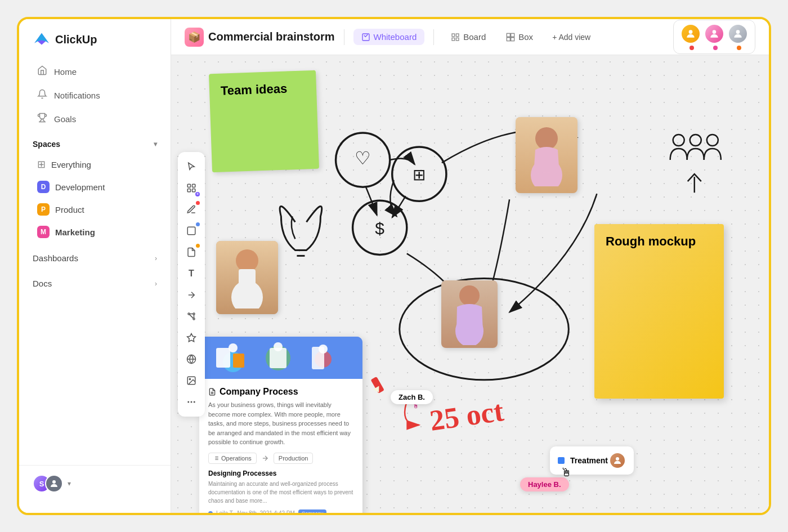 The image size is (788, 532). I want to click on tab-board: Board, so click(468, 37).